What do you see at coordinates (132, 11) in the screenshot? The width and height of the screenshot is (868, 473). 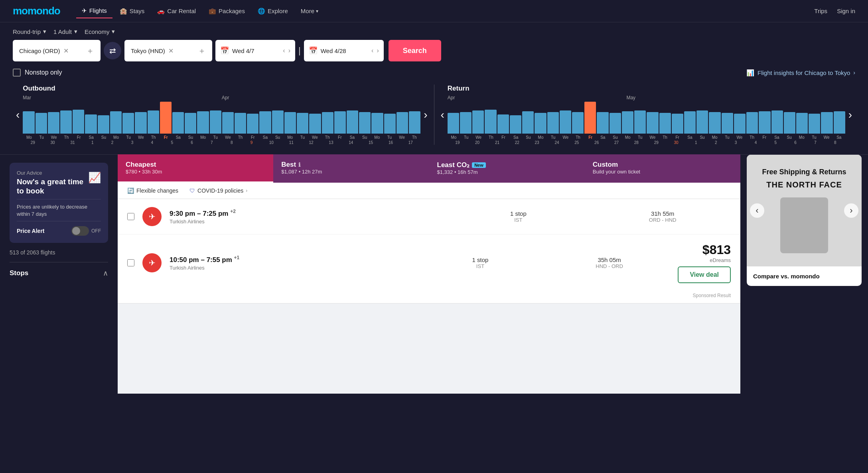 I see `nav-item-stays: 🏨 Stays` at bounding box center [132, 11].